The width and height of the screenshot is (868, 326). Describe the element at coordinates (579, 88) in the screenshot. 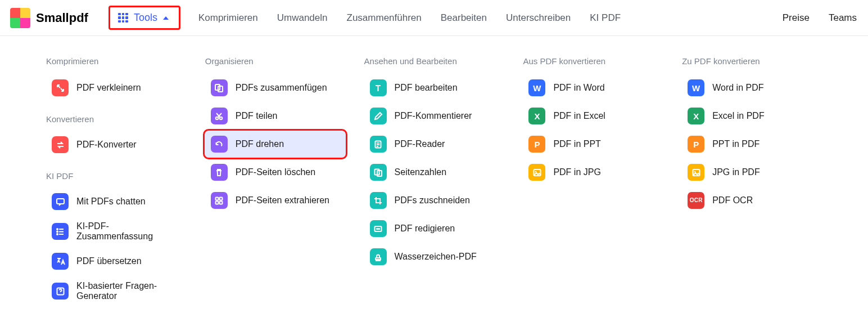

I see `tool-label: PDF in Word` at that location.